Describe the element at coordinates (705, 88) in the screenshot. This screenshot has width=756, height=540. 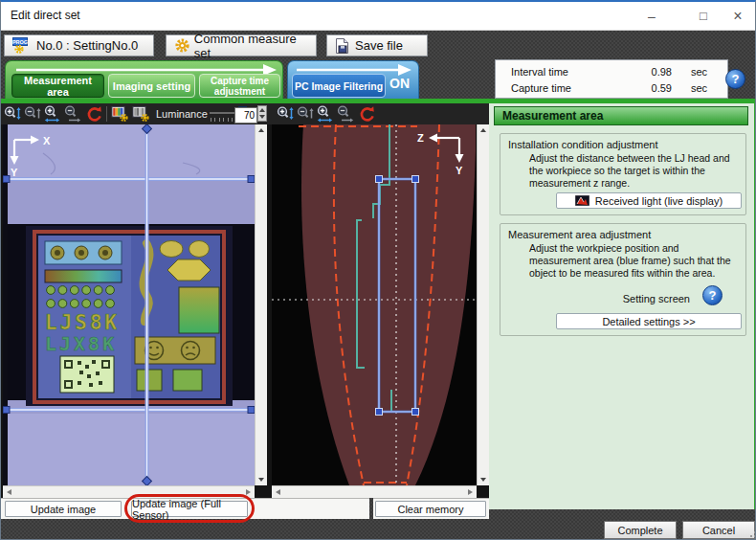
I see `capture-time-unit: sec` at that location.